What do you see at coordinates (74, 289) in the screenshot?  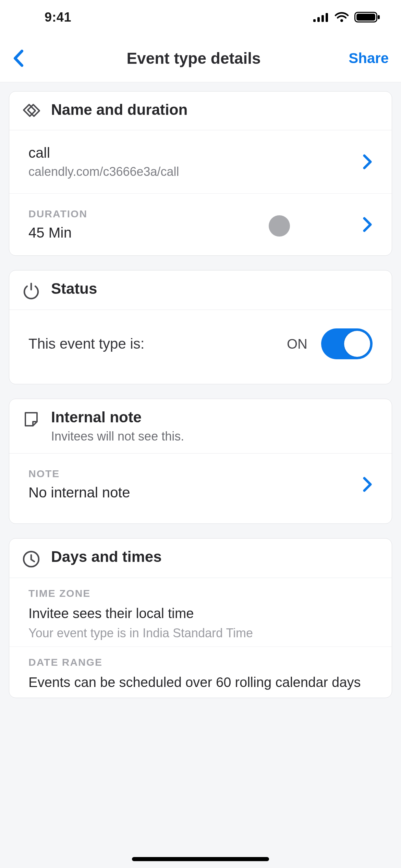 I see `card-title: Status` at bounding box center [74, 289].